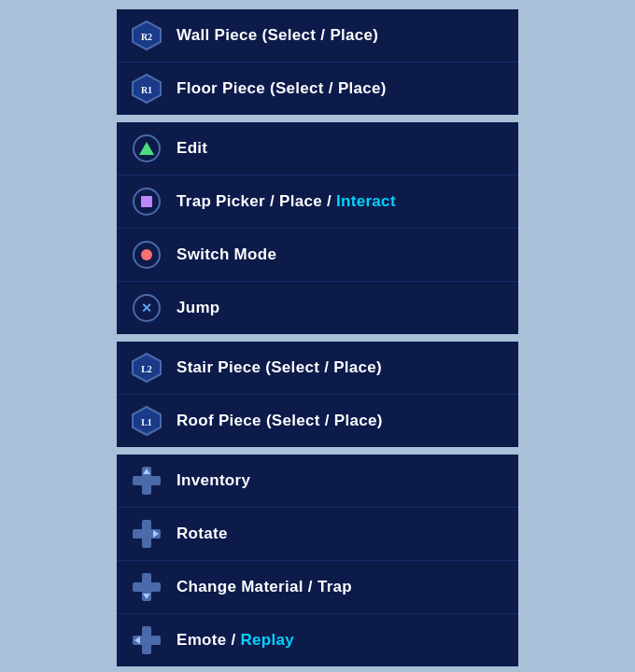 This screenshot has height=672, width=635. I want to click on wall-piece-row: R2 Wall Piece (Select / Place), so click(318, 35).